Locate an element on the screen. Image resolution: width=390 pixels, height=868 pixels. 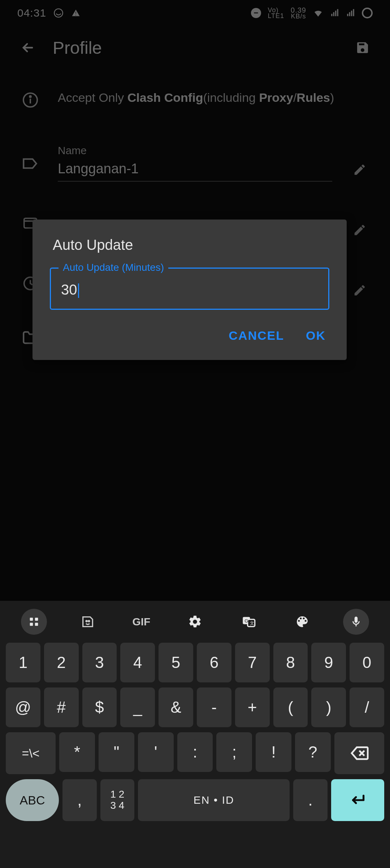
key-plus: + is located at coordinates (252, 707).